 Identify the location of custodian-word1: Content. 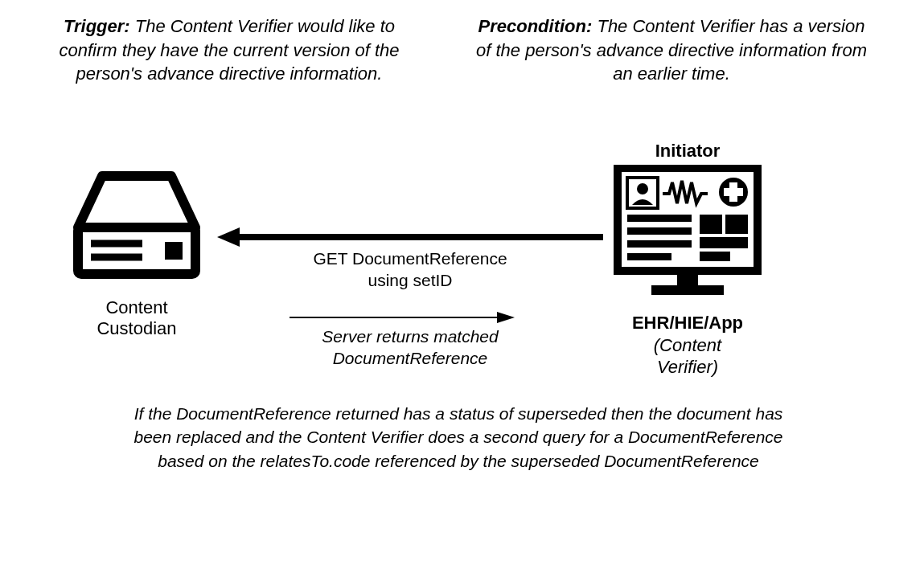
(137, 307).